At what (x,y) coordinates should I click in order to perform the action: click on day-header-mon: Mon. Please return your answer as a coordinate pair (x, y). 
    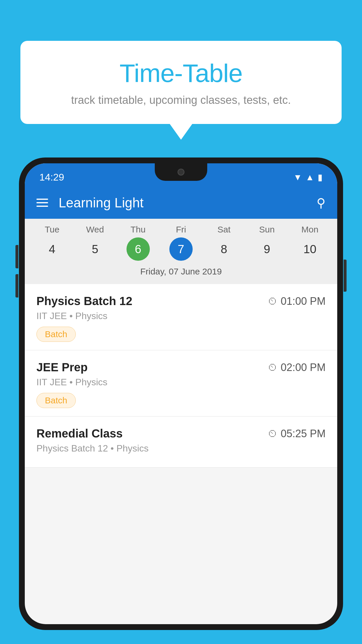
    Looking at the image, I should click on (310, 230).